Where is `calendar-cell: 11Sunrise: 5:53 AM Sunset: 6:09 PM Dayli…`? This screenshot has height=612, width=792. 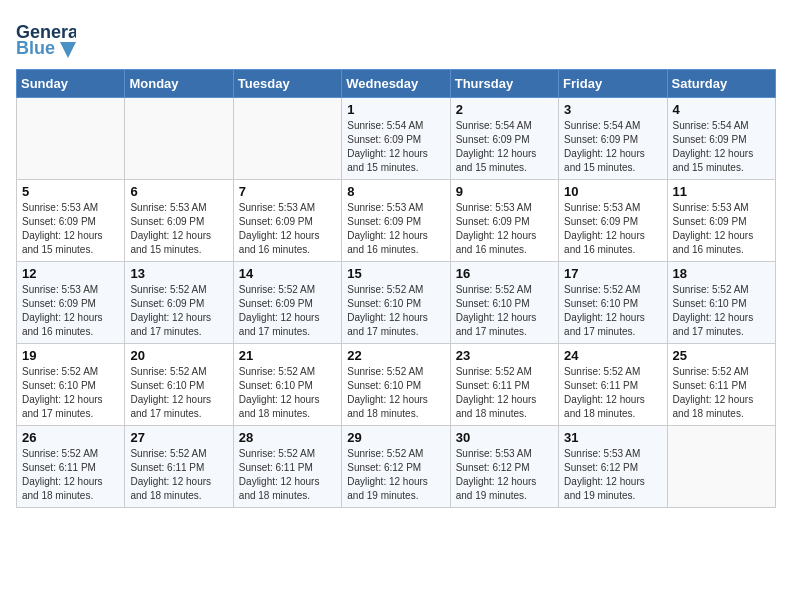 calendar-cell: 11Sunrise: 5:53 AM Sunset: 6:09 PM Dayli… is located at coordinates (721, 221).